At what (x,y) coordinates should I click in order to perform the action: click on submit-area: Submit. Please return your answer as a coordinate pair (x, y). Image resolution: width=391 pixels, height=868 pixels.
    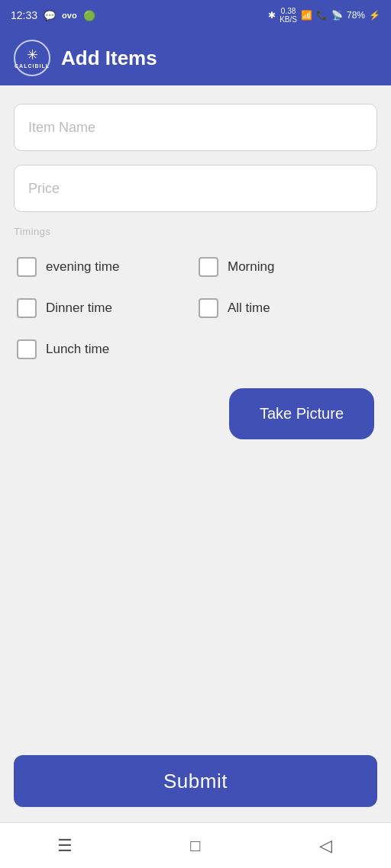
    Looking at the image, I should click on (196, 782).